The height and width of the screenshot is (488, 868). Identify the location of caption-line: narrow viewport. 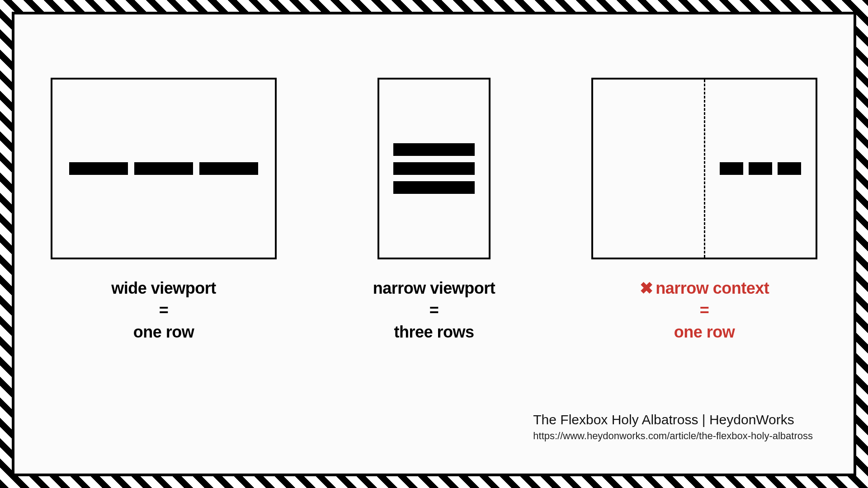
(434, 288).